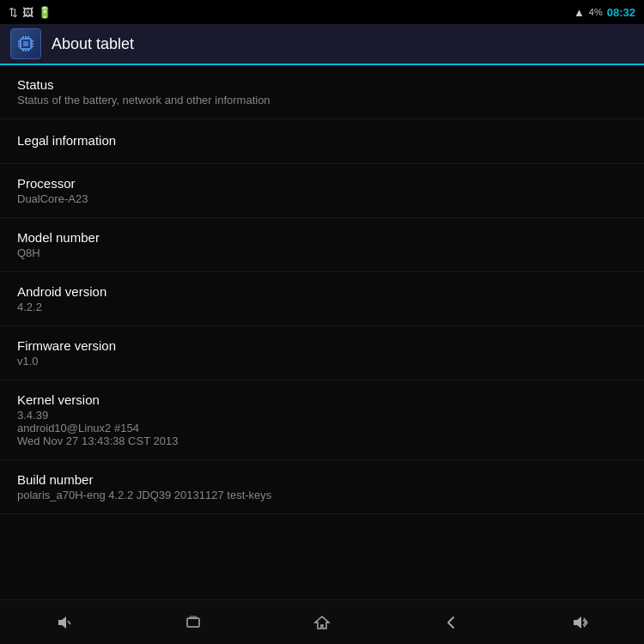 The height and width of the screenshot is (644, 644). I want to click on signal-icon: ▲, so click(579, 12).